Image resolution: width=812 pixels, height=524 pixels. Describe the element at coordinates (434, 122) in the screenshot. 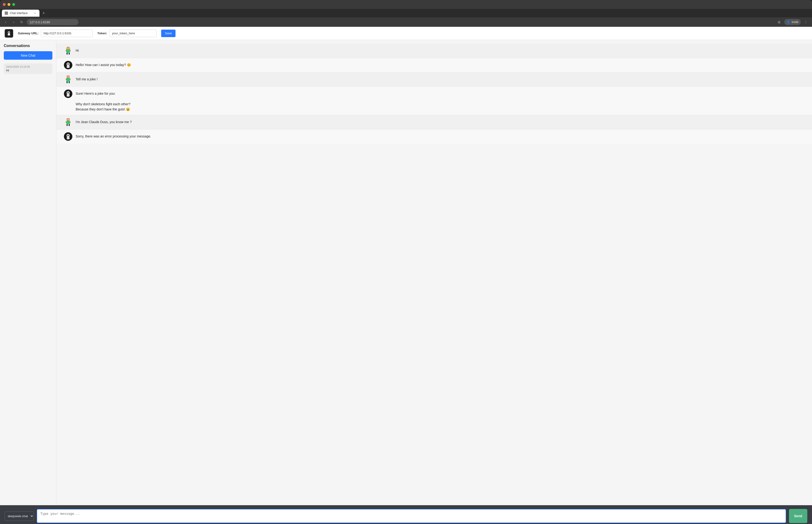

I see `message-row: I'm Jean Claude Duss, you know me ?` at that location.